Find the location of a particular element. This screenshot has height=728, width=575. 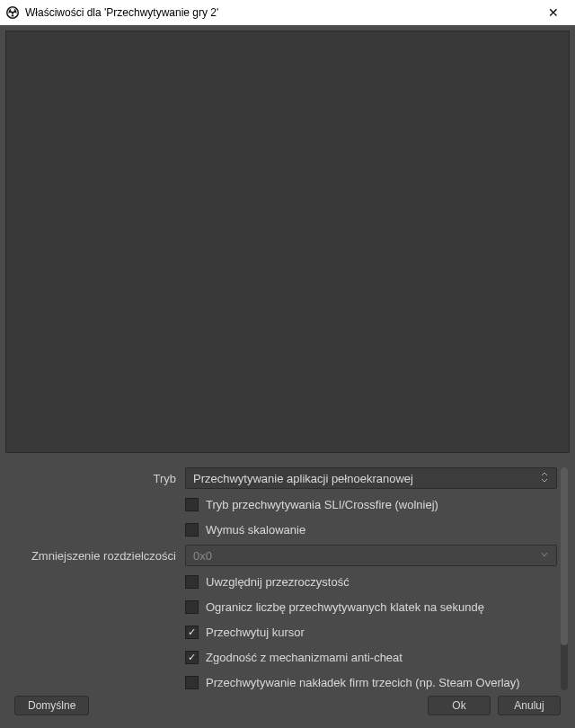

overlay-checkbox is located at coordinates (192, 683).